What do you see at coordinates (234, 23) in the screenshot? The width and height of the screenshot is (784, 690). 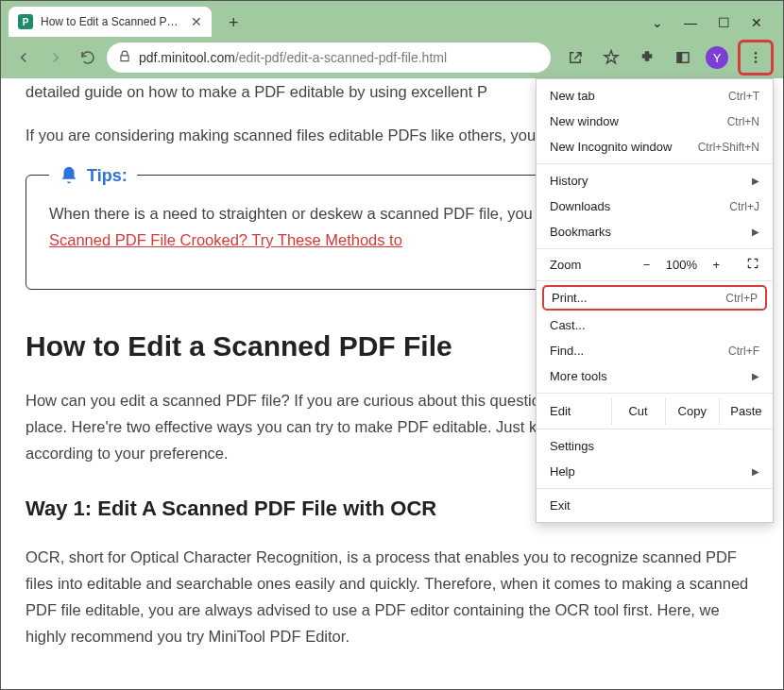 I see `new-tab-button: +` at bounding box center [234, 23].